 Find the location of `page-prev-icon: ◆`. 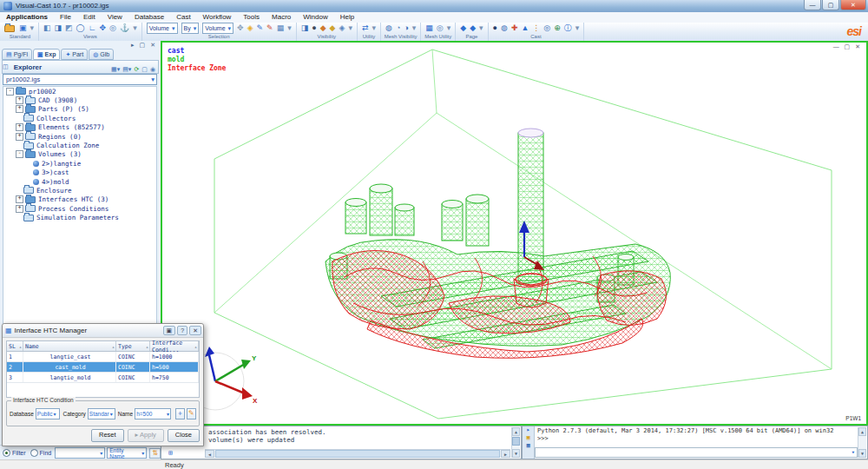

page-prev-icon: ◆ is located at coordinates (464, 28).